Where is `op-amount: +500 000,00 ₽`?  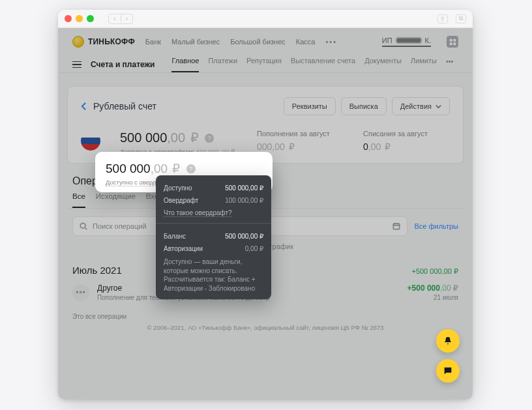 op-amount: +500 000,00 ₽ is located at coordinates (433, 288).